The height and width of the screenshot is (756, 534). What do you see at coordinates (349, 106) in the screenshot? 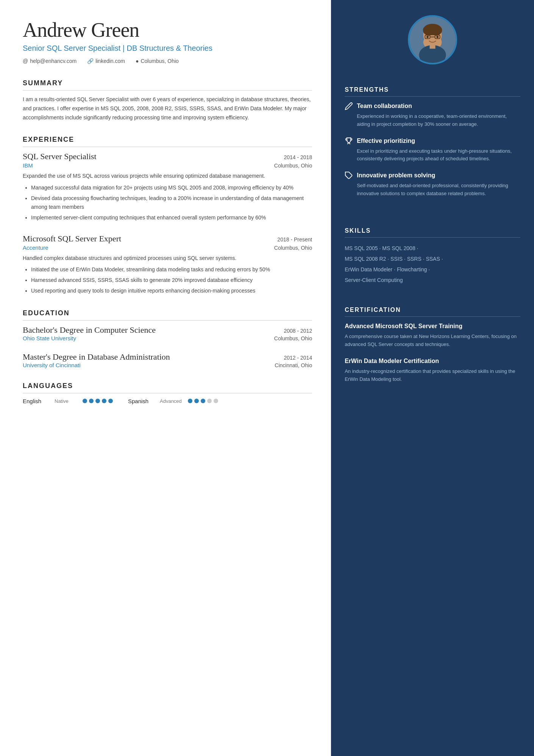
I see `pencil-icon` at bounding box center [349, 106].